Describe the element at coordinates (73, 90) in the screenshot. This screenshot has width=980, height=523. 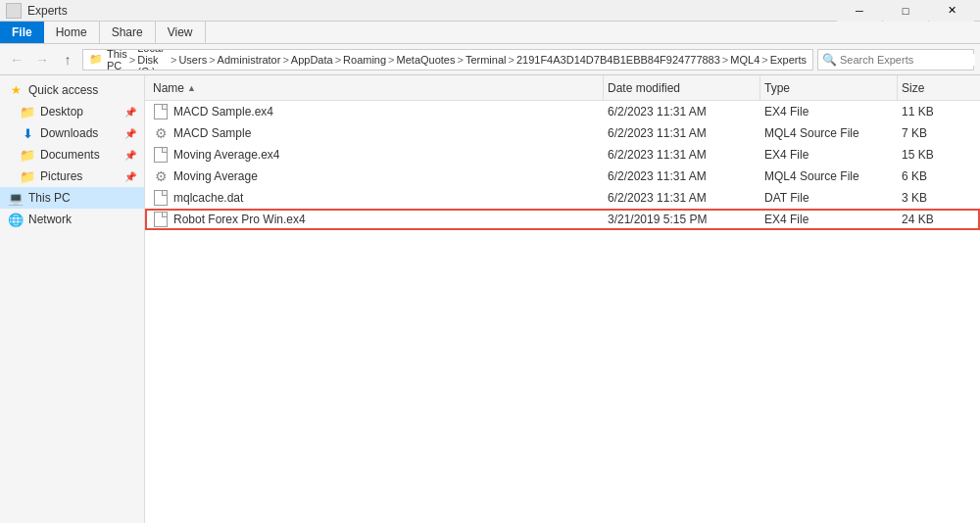
I see `sidebar-item-quick-access: ★ Quick access` at that location.